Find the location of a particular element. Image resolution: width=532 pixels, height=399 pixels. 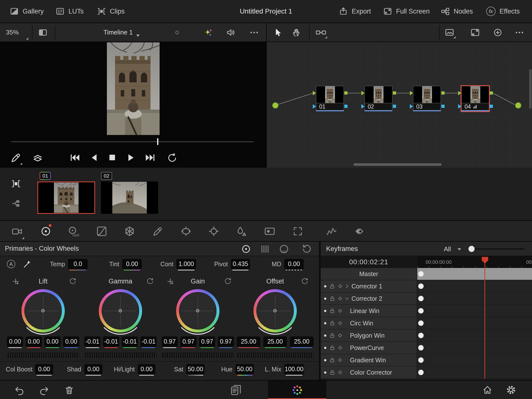

contrast-value: 1.000 is located at coordinates (186, 264).